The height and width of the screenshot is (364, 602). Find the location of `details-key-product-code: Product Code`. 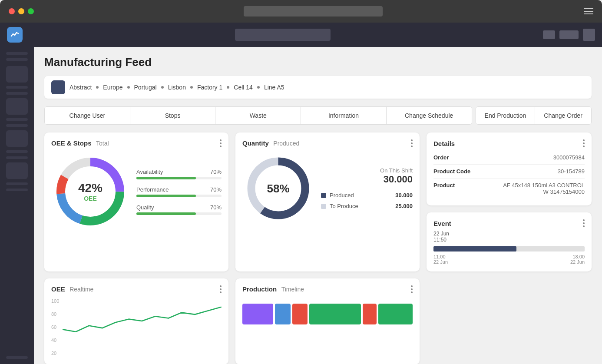

details-key-product-code: Product Code is located at coordinates (452, 171).